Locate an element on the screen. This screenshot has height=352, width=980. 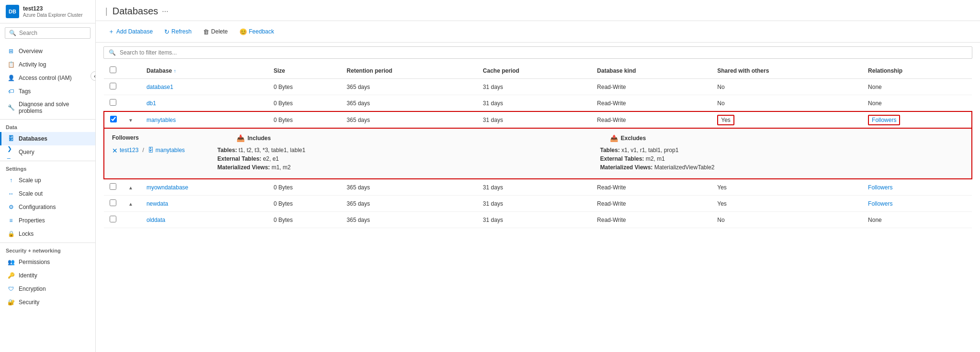
sidebar-item-overview: ⊞ Overview is located at coordinates (48, 51).